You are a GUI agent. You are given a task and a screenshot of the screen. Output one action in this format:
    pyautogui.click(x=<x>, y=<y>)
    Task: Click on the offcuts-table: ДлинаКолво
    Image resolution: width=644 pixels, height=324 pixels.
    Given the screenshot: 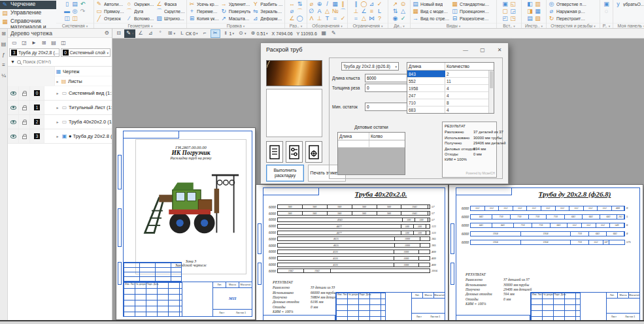 What is the action you would take?
    pyautogui.click(x=371, y=154)
    